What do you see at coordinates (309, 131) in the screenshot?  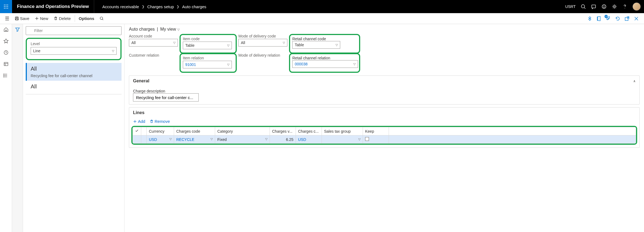 I see `grid-col-charges-currency: Charges c...` at bounding box center [309, 131].